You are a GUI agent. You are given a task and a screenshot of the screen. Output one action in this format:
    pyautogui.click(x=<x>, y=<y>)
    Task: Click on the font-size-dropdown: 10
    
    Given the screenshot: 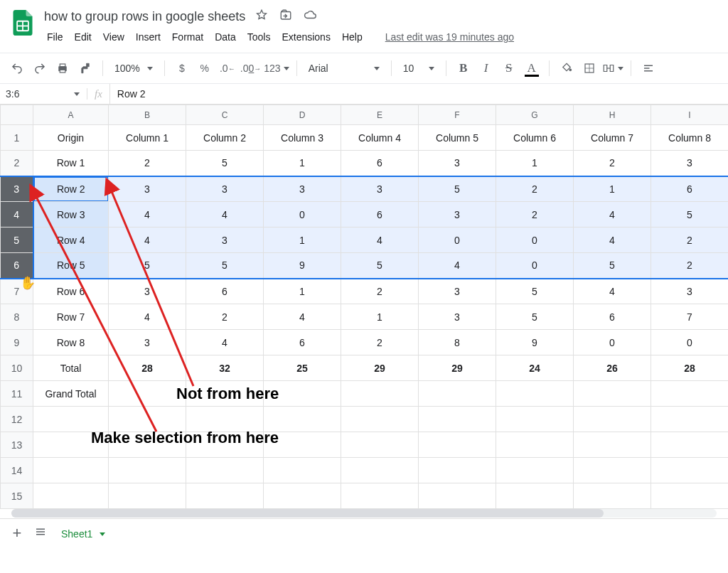 What is the action you would take?
    pyautogui.click(x=419, y=68)
    